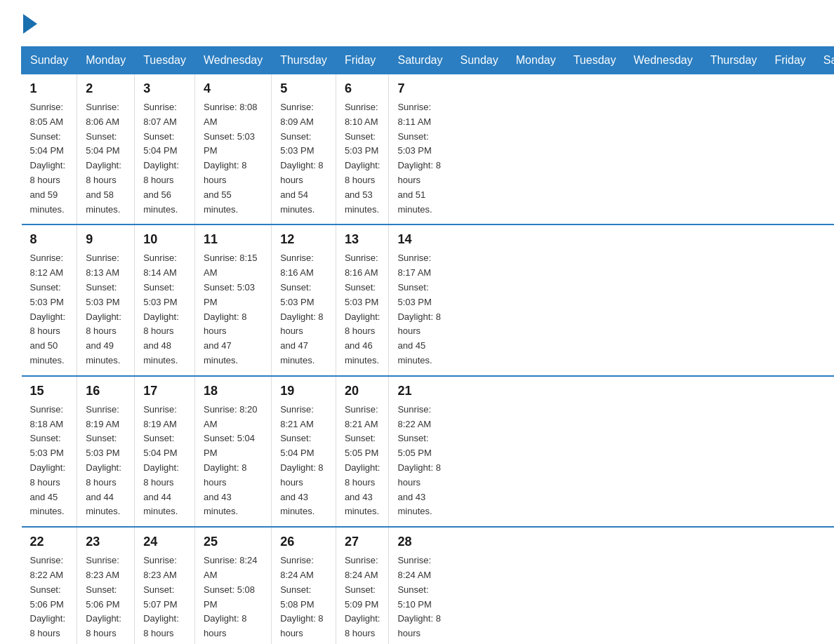 The height and width of the screenshot is (644, 834). What do you see at coordinates (362, 159) in the screenshot?
I see `day-info: Sunrise: 8:10 AM Sunset: 5:03 PM Dayligh…` at bounding box center [362, 159].